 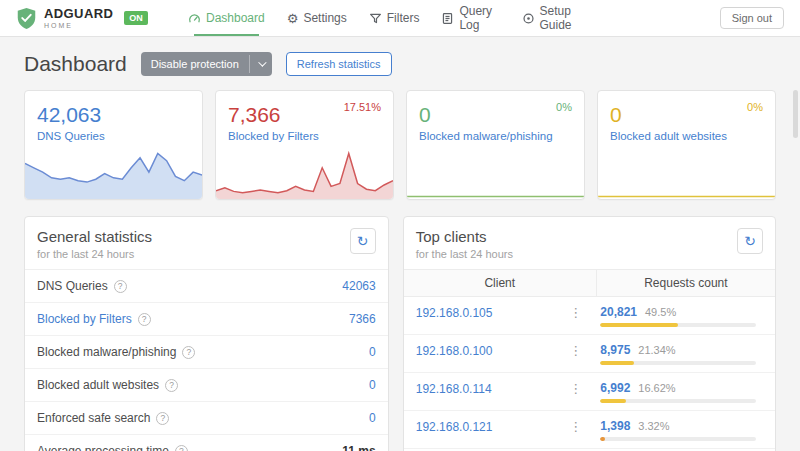 What do you see at coordinates (206, 286) in the screenshot?
I see `table-row: DNS Queries ? 42063` at bounding box center [206, 286].